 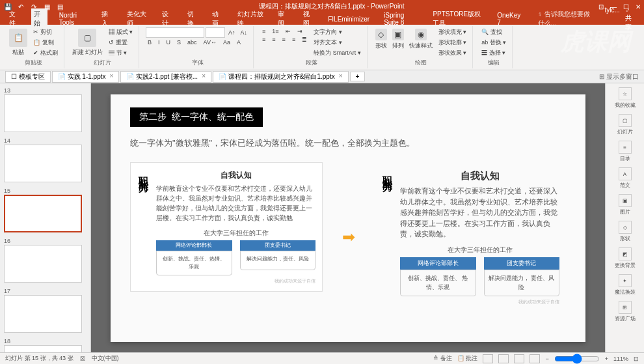 What do you see at coordinates (337, 33) in the screenshot?
I see `text-direction-button: 文字方向 ▾` at bounding box center [337, 33].